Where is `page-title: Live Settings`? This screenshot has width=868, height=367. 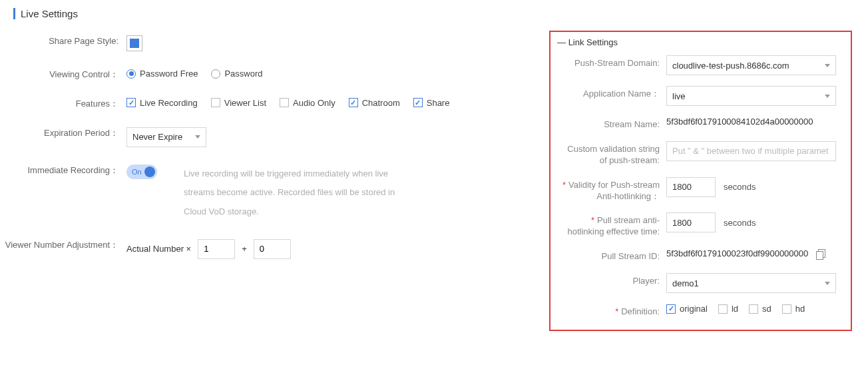 page-title: Live Settings is located at coordinates (441, 13).